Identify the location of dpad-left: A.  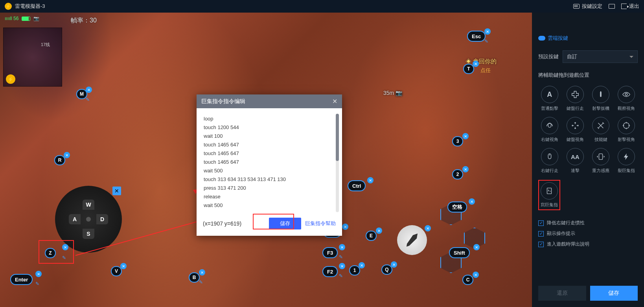
(75, 219).